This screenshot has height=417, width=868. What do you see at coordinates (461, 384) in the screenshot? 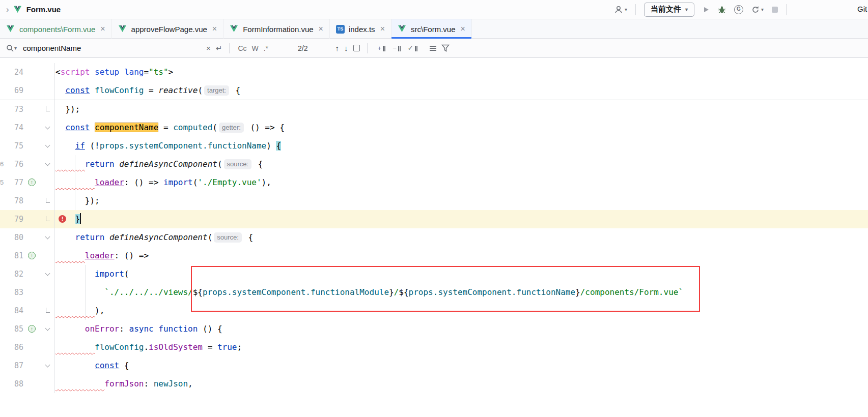
I see `code-text: formJson: newJson,` at bounding box center [461, 384].